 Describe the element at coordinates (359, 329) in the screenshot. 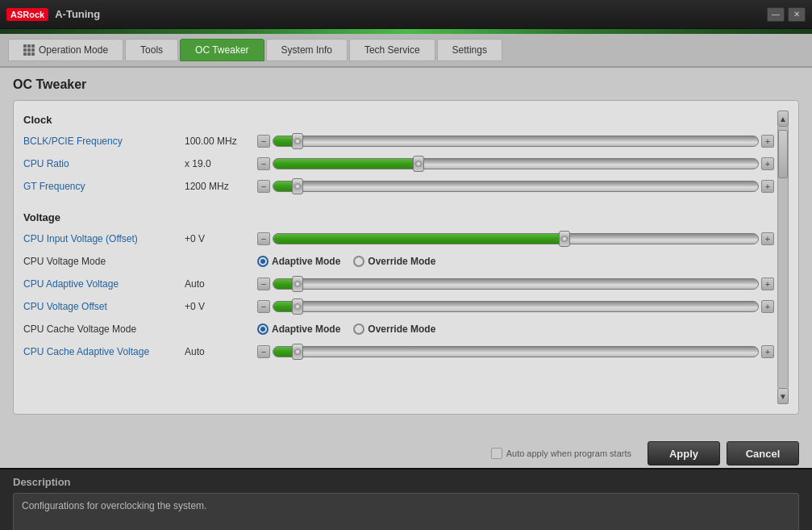

I see `cache-override-radio` at that location.